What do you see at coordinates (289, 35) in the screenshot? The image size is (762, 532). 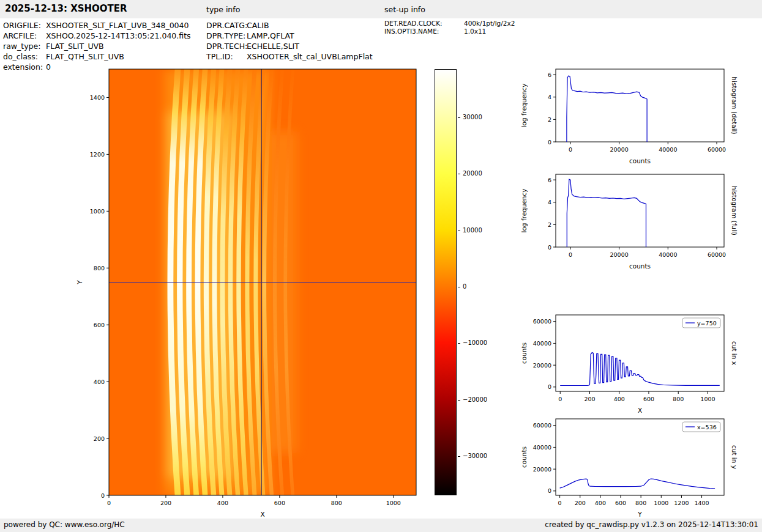 I see `meta-row-dprtype: DPR.TYPE:LAMP,QFLAT` at bounding box center [289, 35].